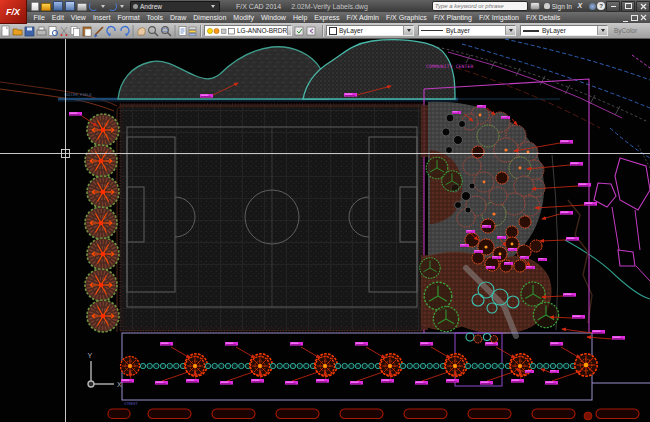  Describe the element at coordinates (87, 32) in the screenshot. I see `paste-icon` at that location.